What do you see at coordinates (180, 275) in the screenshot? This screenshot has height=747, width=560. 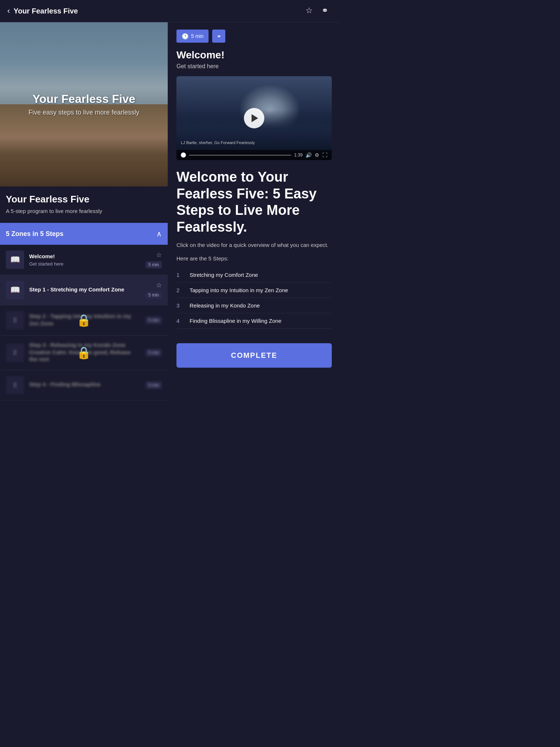 I see `step-number-1: 1` at bounding box center [180, 275].